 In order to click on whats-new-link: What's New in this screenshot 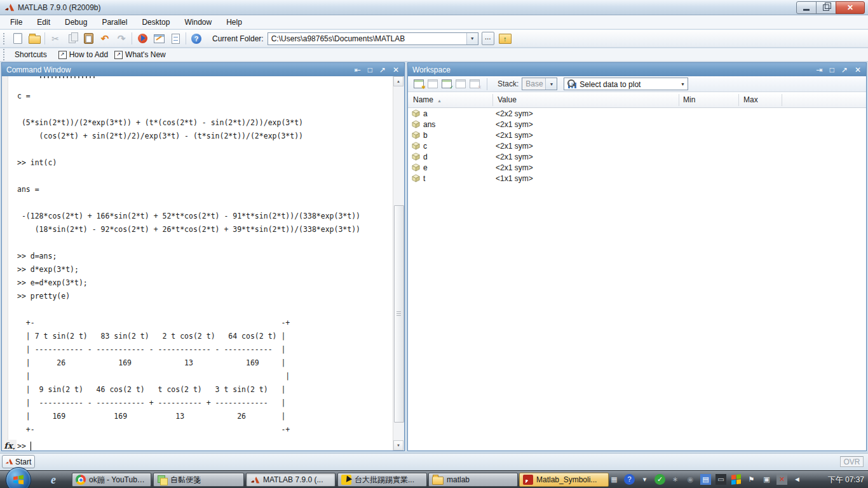, I will do `click(146, 55)`.